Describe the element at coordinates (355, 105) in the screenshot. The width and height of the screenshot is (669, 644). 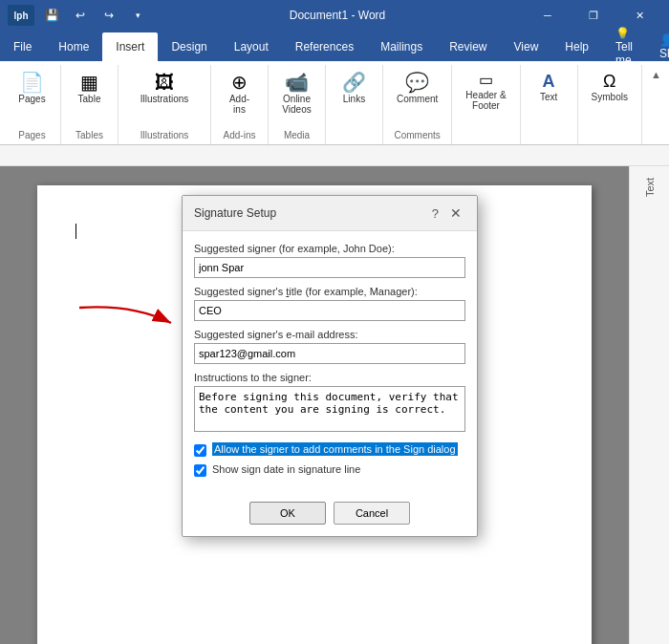
I see `ribbon-group-links: 🔗 Links` at that location.